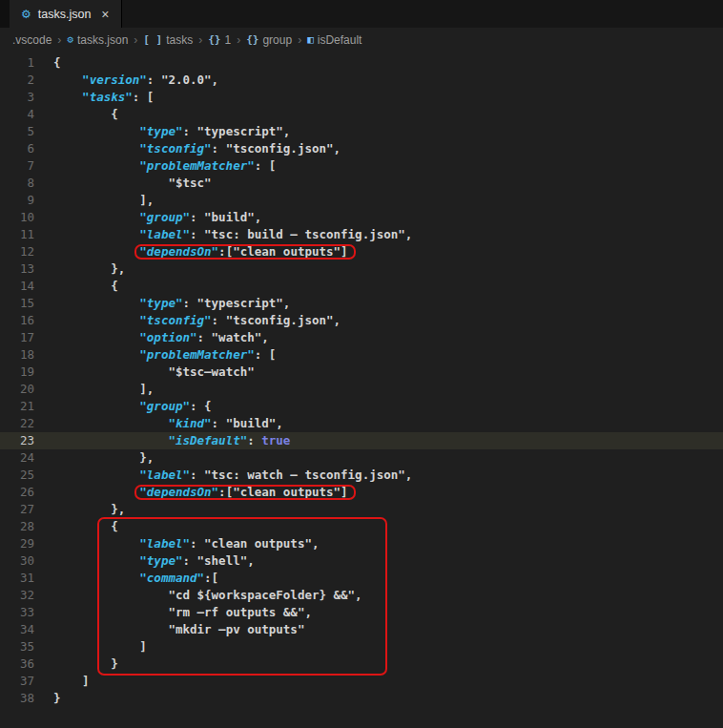 This screenshot has height=728, width=723. What do you see at coordinates (362, 613) in the screenshot?
I see `code-line: 33 "rm —rf outputs &&",` at bounding box center [362, 613].